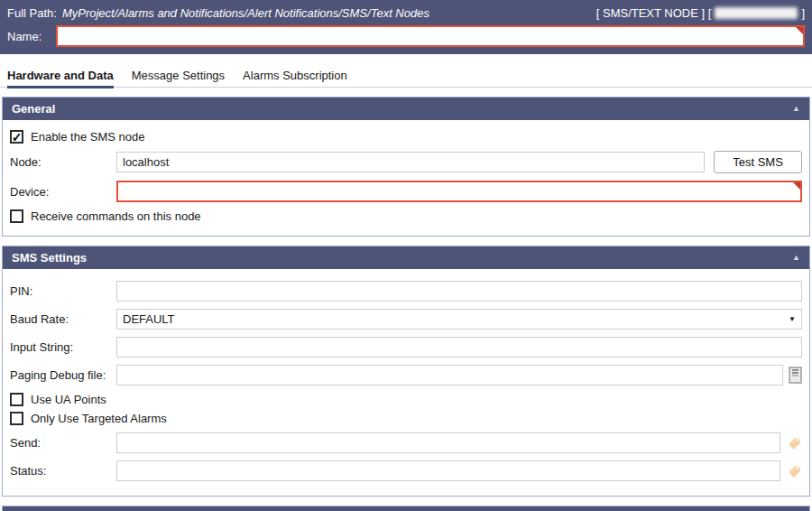  What do you see at coordinates (63, 163) in the screenshot?
I see `node-label: Node:` at bounding box center [63, 163].